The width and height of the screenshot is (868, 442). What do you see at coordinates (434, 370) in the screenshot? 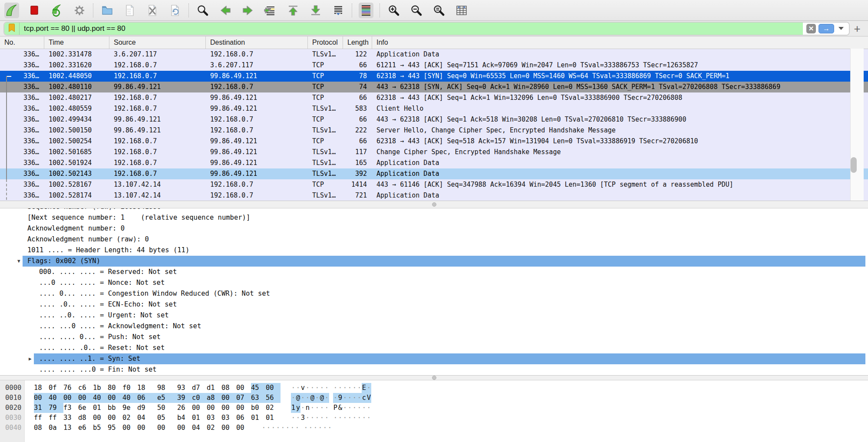
I see `detail-line: .... .... ...0 = Fin: Not set` at bounding box center [434, 370].